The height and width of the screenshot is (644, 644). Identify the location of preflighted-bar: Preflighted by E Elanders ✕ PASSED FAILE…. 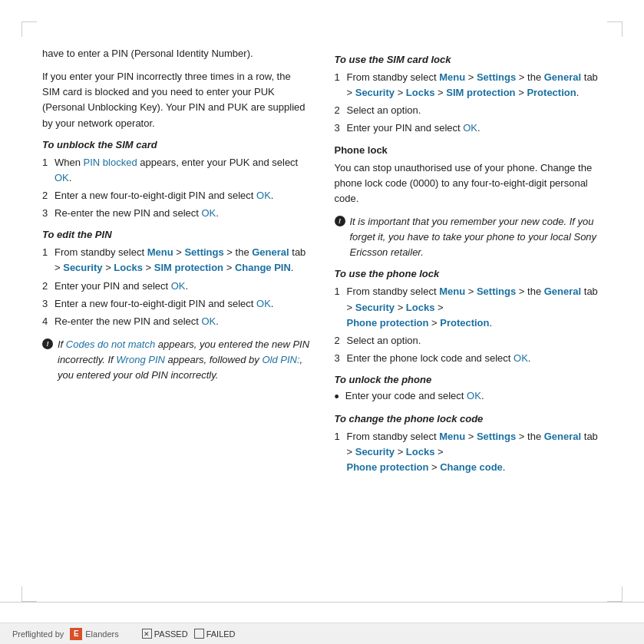
(322, 633).